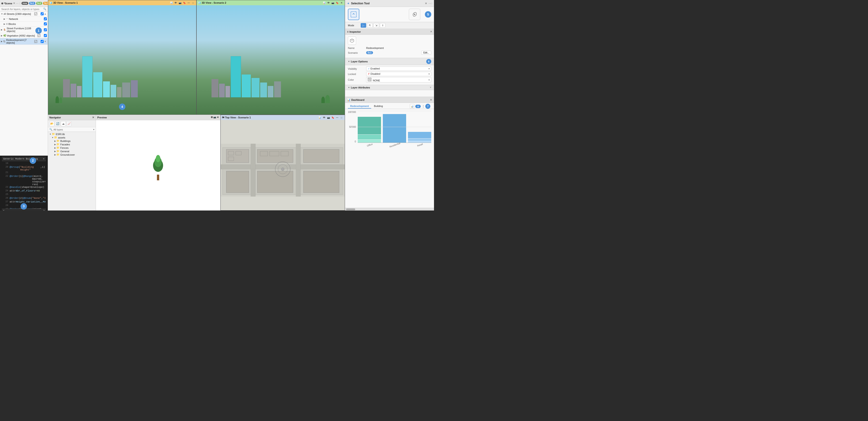  Describe the element at coordinates (24, 185) in the screenshot. I see `code-content: 19 20@Group("Building Height",1) 21 22@O…` at that location.